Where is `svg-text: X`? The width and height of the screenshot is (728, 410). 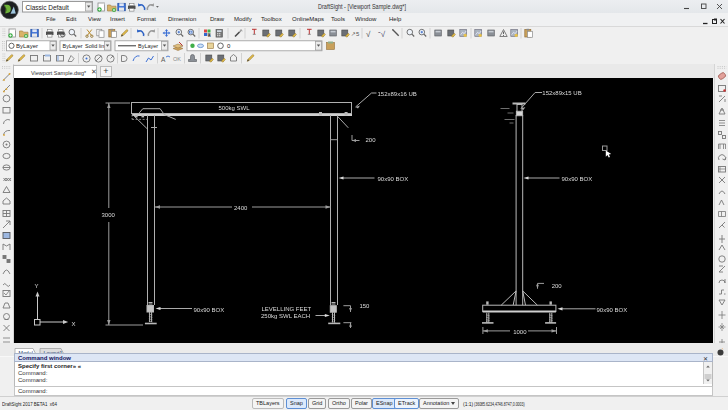
svg-text: X is located at coordinates (74, 324).